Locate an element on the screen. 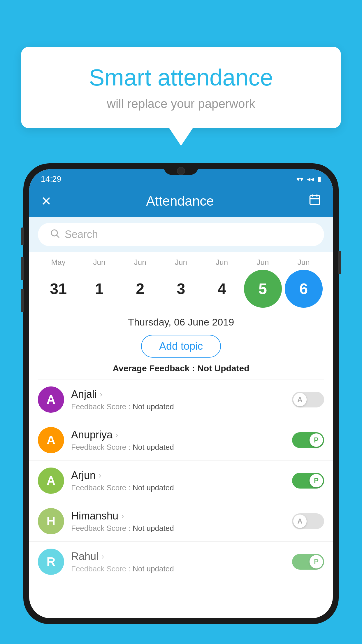  attendance-toggle-himanshu: A is located at coordinates (308, 521).